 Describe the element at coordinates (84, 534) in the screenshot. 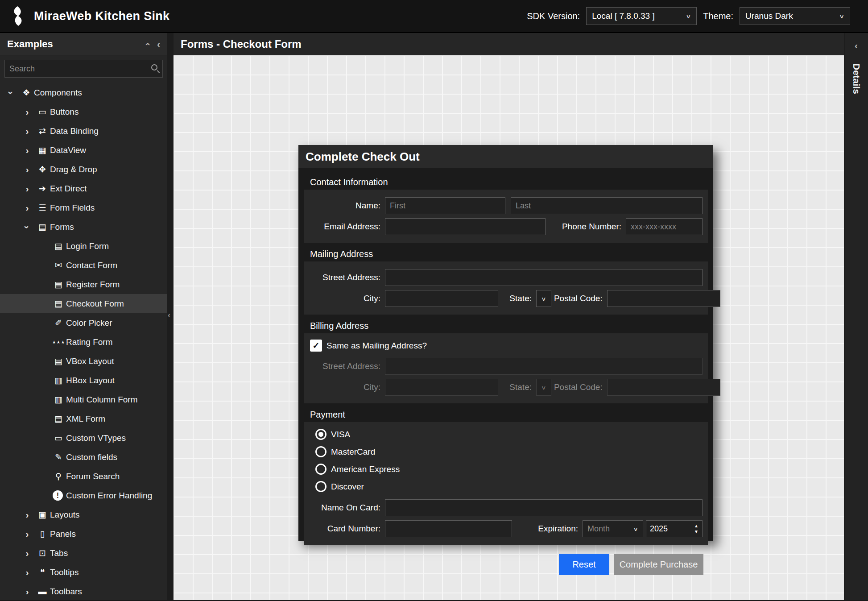

I see `sidebar-item-panels: › ▯ Panels` at that location.